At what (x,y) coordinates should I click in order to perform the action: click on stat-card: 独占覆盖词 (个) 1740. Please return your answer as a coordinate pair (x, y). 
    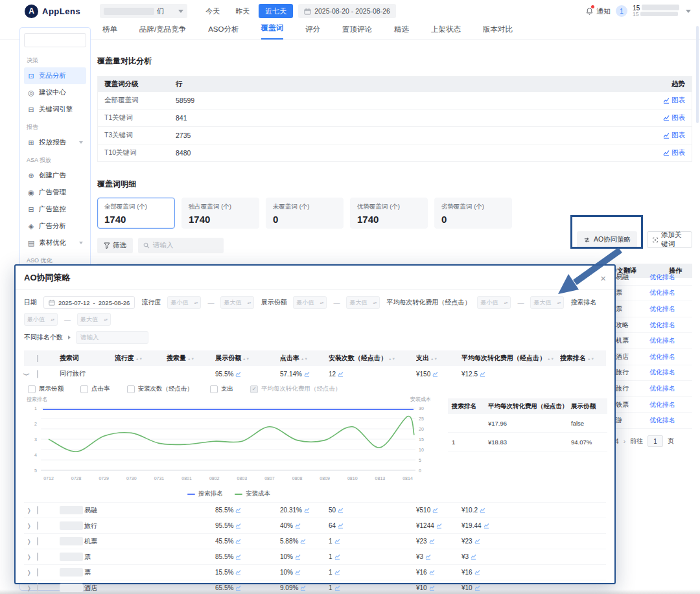
    Looking at the image, I should click on (220, 213).